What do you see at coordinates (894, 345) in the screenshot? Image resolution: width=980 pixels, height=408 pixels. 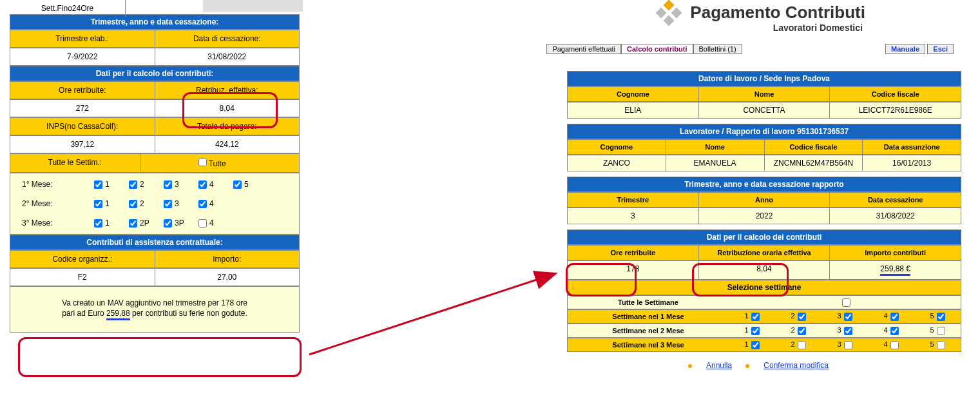 I see `r-m3-wk4` at bounding box center [894, 345].